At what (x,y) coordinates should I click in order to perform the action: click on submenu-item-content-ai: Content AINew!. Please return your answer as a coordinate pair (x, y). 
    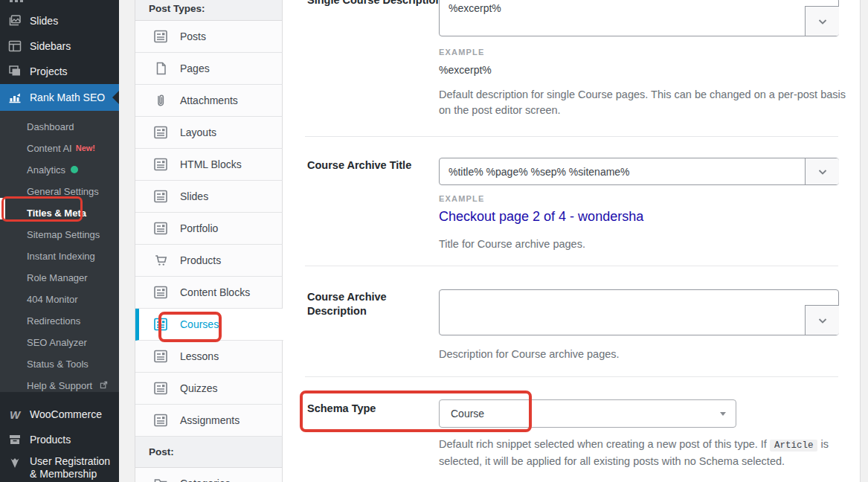
    Looking at the image, I should click on (60, 149).